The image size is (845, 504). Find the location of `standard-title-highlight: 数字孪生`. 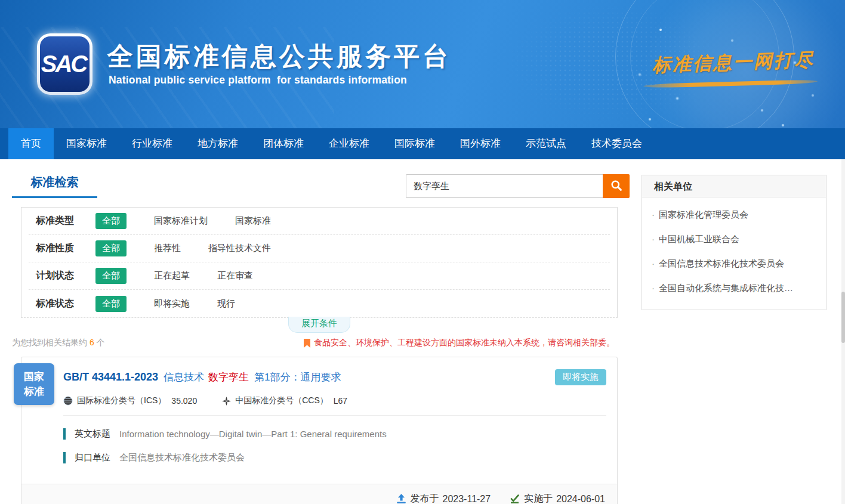

standard-title-highlight: 数字孪生 is located at coordinates (229, 377).